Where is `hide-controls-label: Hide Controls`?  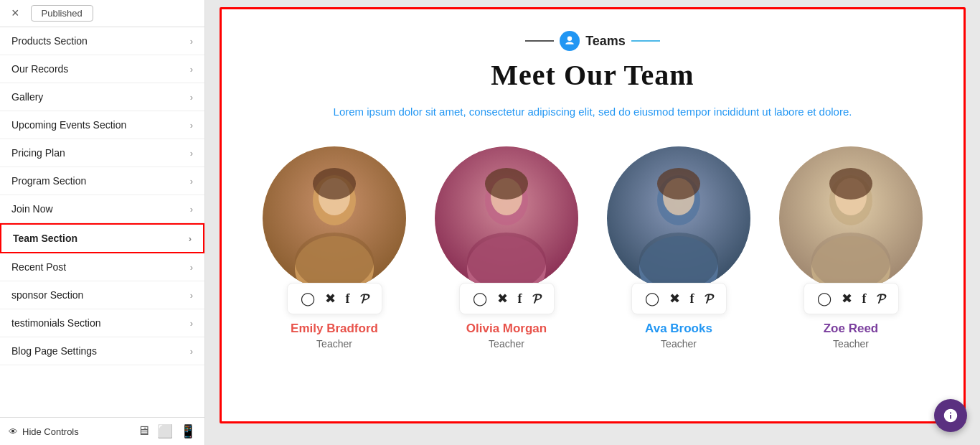 hide-controls-label: Hide Controls is located at coordinates (50, 432).